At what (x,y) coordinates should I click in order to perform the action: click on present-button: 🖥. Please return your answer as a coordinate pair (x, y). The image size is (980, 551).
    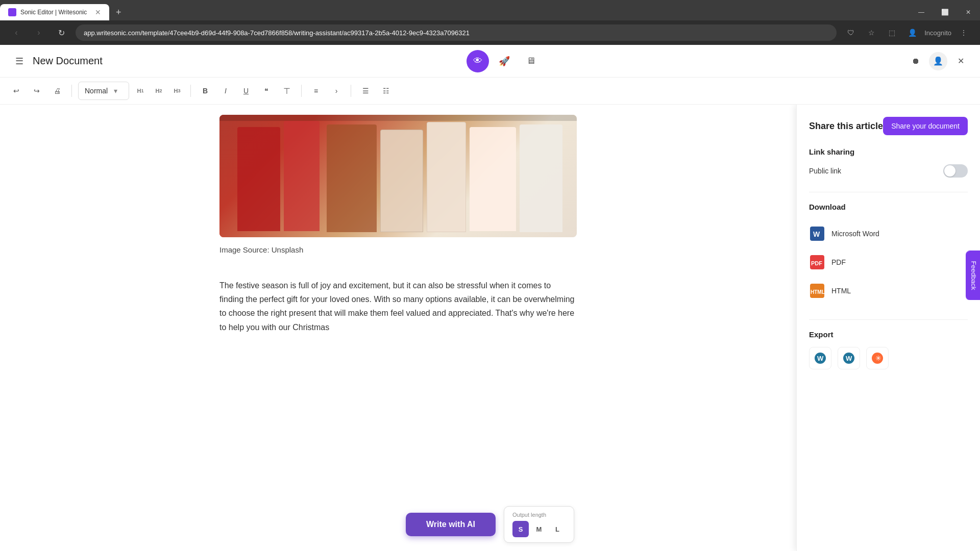
    Looking at the image, I should click on (531, 61).